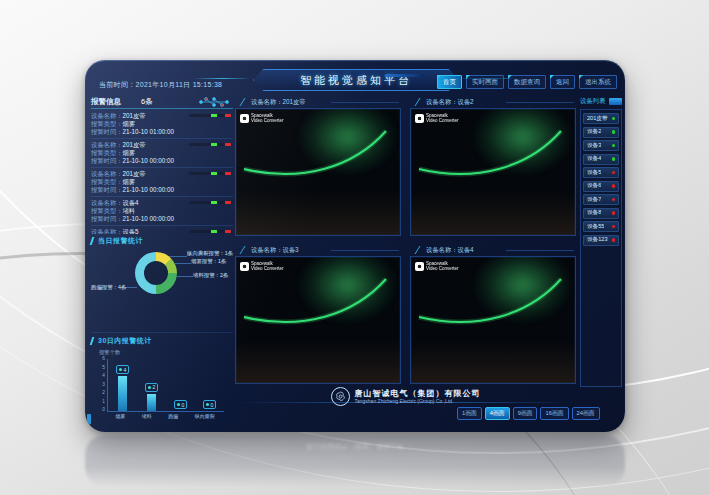 This screenshot has width=709, height=495. What do you see at coordinates (130, 202) in the screenshot?
I see `alarm-device-value: 设备4` at bounding box center [130, 202].